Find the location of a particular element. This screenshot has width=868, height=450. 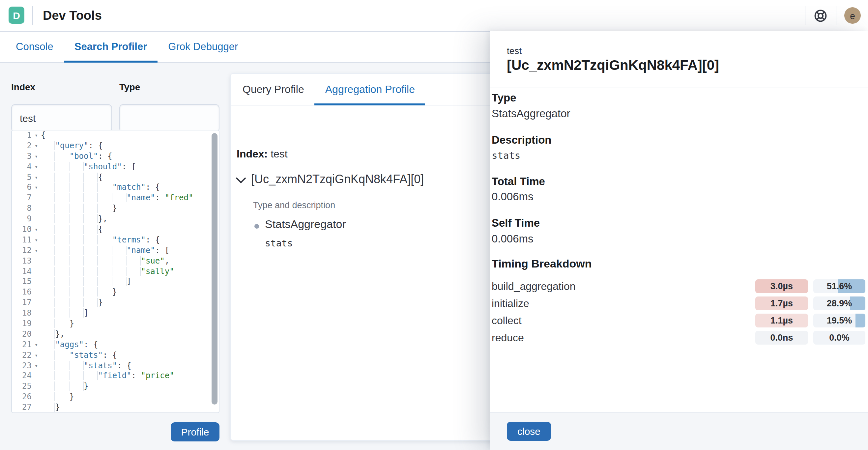

flyout-footer: close is located at coordinates (679, 431).